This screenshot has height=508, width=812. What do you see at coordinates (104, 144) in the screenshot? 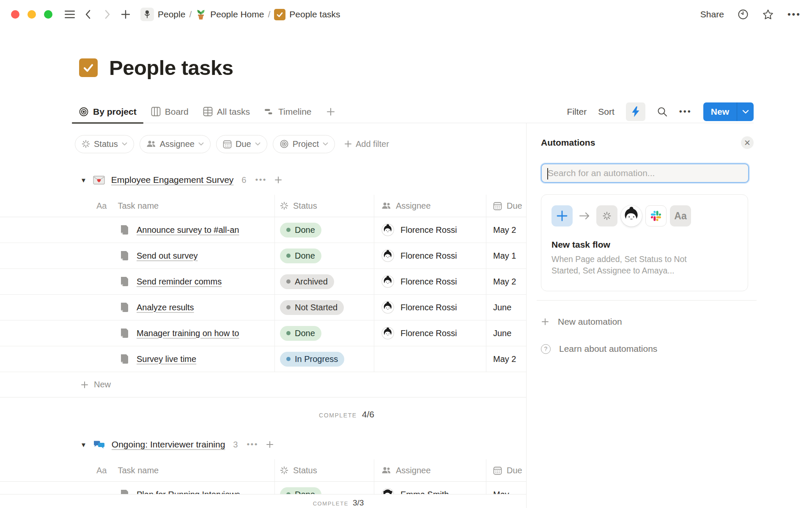
I see `filter-chip-status: Status` at bounding box center [104, 144].